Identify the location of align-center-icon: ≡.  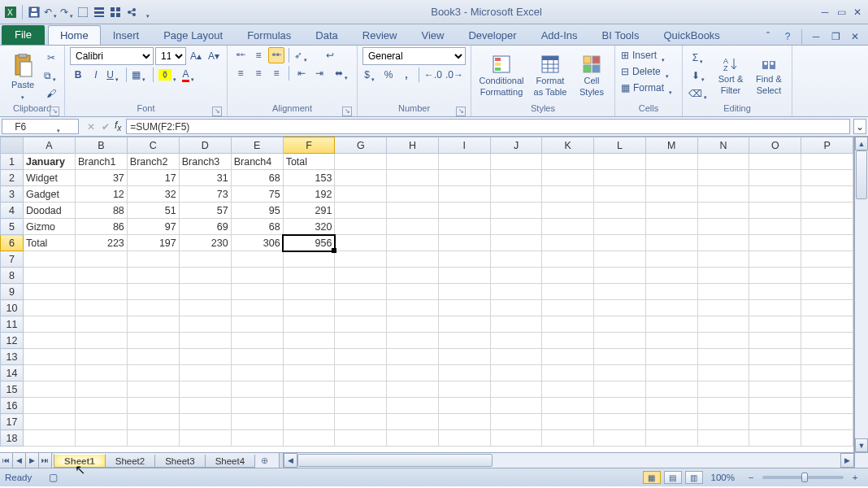
(258, 73).